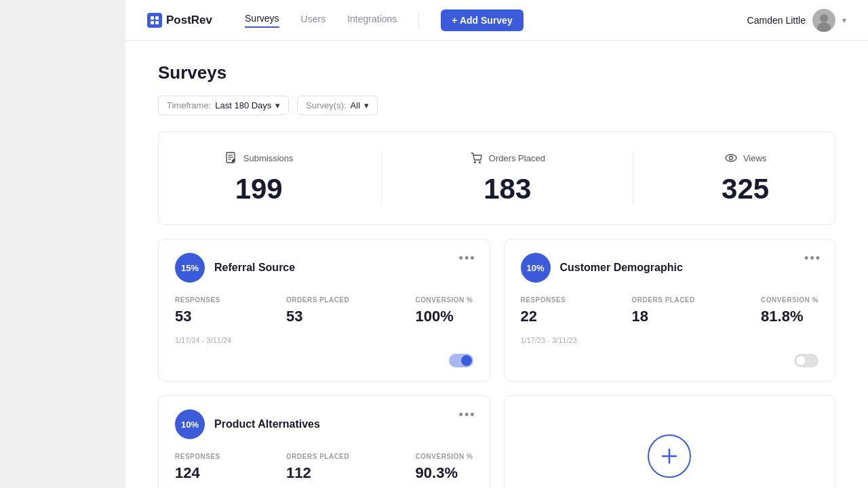 The height and width of the screenshot is (488, 868). What do you see at coordinates (155, 20) in the screenshot?
I see `logo-icon` at bounding box center [155, 20].